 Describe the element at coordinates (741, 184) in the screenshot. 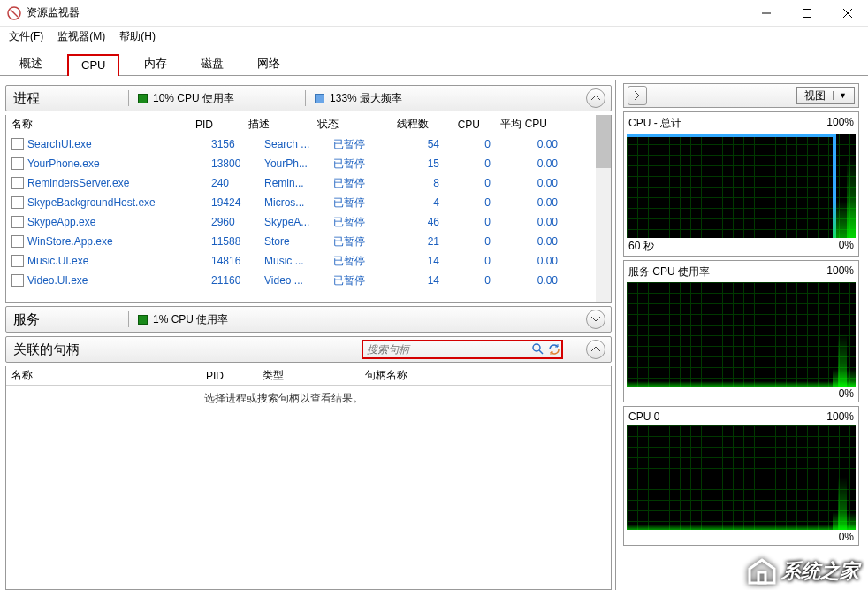

I see `graph-panel: CPU - 总计100%60 秒0%` at that location.